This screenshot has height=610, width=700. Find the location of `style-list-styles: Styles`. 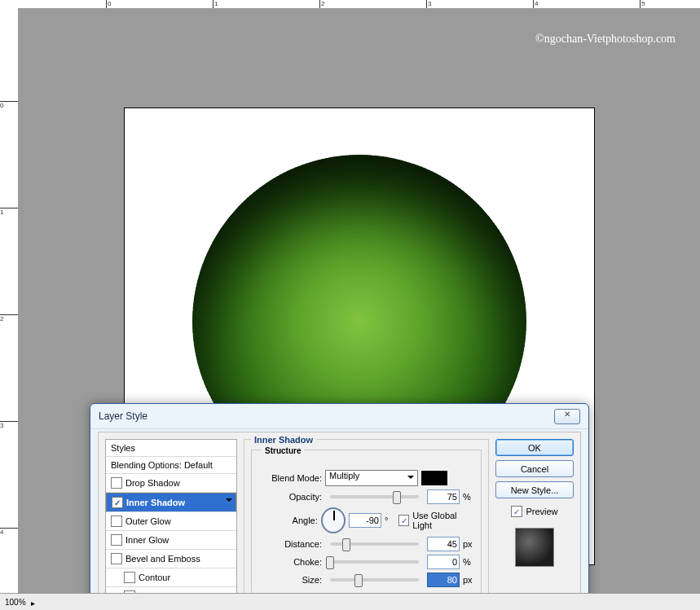

style-list-styles: Styles is located at coordinates (171, 448).